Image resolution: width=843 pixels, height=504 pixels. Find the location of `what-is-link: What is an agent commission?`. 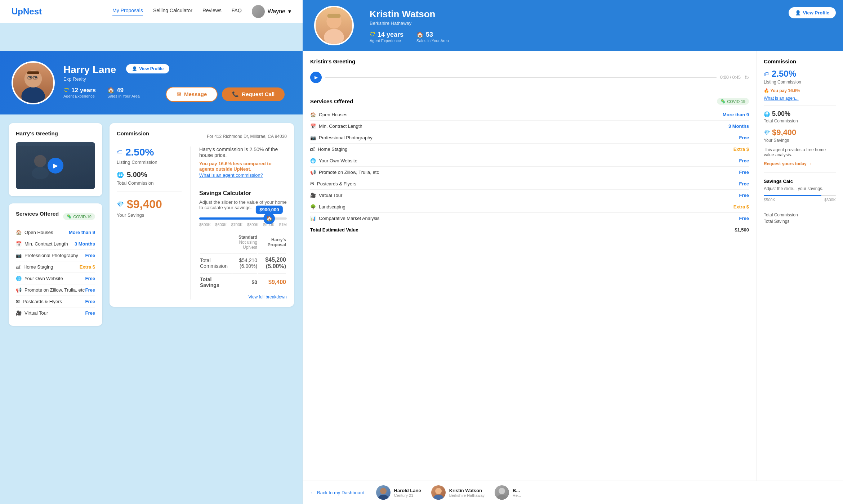

what-is-link: What is an agent commission? is located at coordinates (231, 175).